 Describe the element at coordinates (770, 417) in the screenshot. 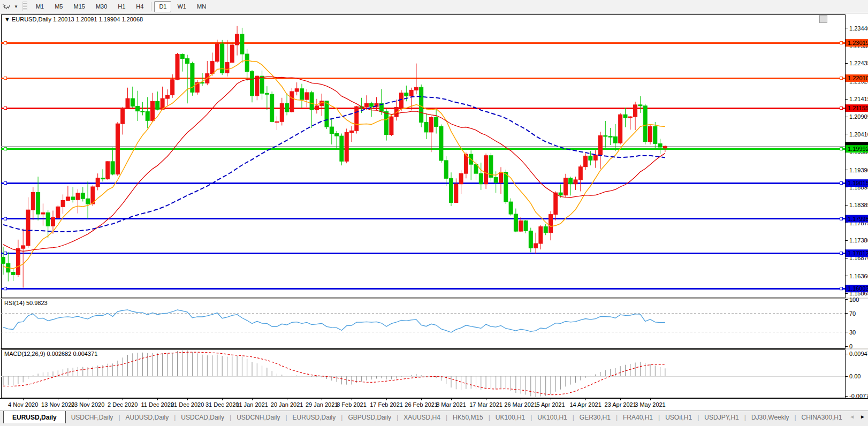

I see `chart-tab-dj30-weekly: DJ30,Weekly` at that location.